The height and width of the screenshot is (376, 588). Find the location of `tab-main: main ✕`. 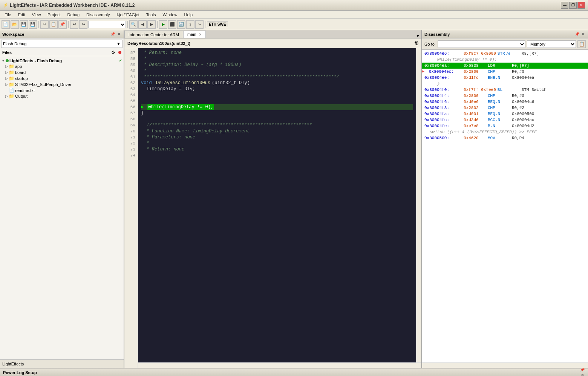

tab-main: main ✕ is located at coordinates (194, 34).